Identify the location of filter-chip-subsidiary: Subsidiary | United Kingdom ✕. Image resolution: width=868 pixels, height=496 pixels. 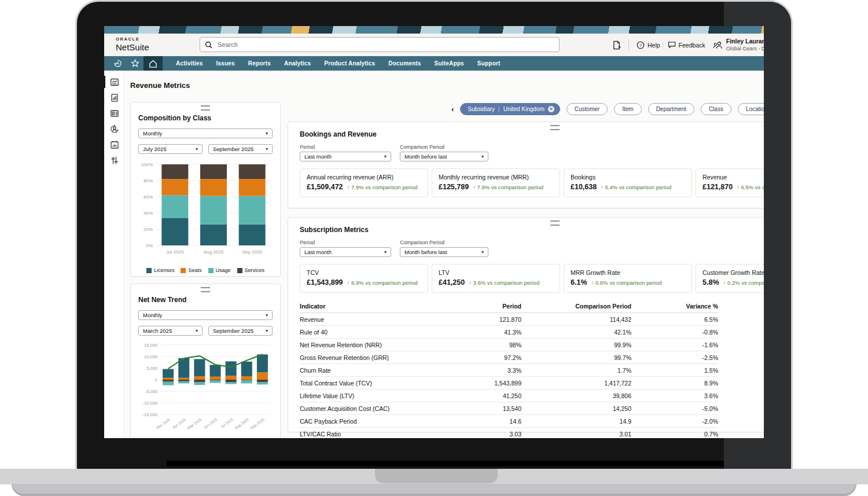
(510, 109).